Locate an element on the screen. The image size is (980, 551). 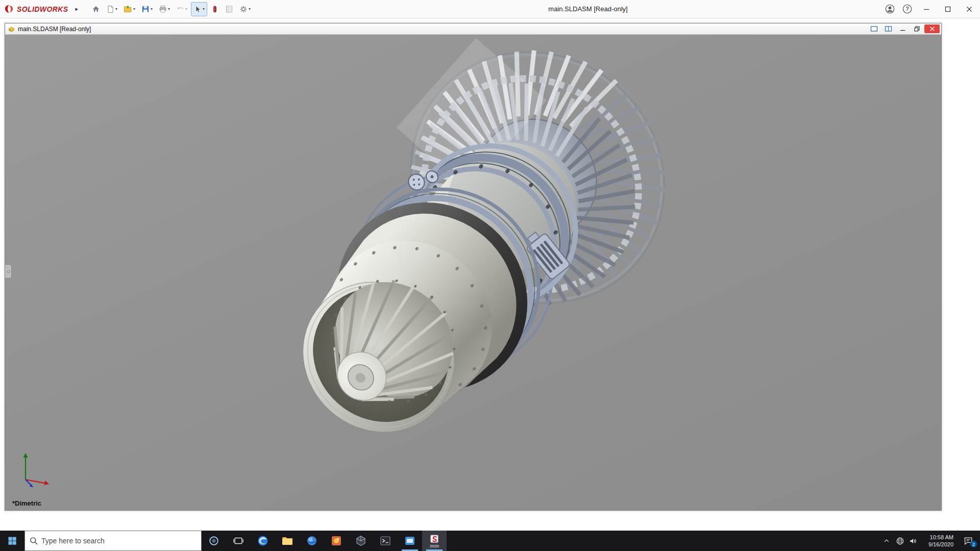
account-icon is located at coordinates (890, 9).